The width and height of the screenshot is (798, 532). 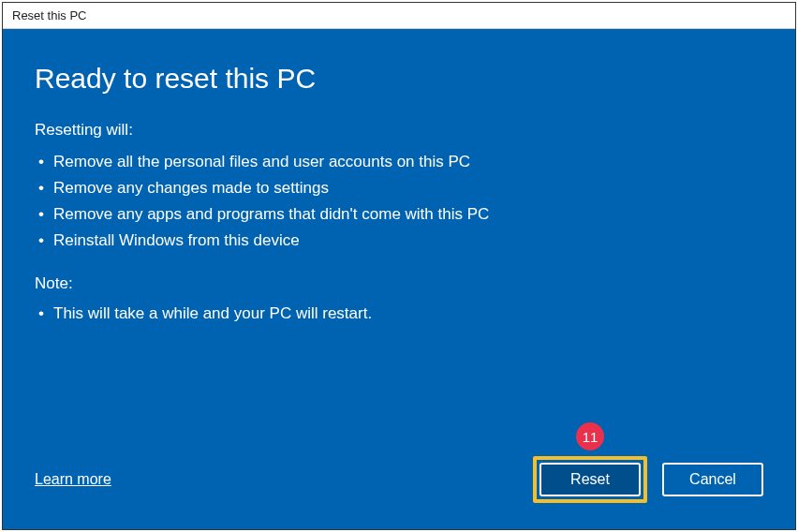 I want to click on reset-button-wrapper: 11 Reset, so click(x=590, y=480).